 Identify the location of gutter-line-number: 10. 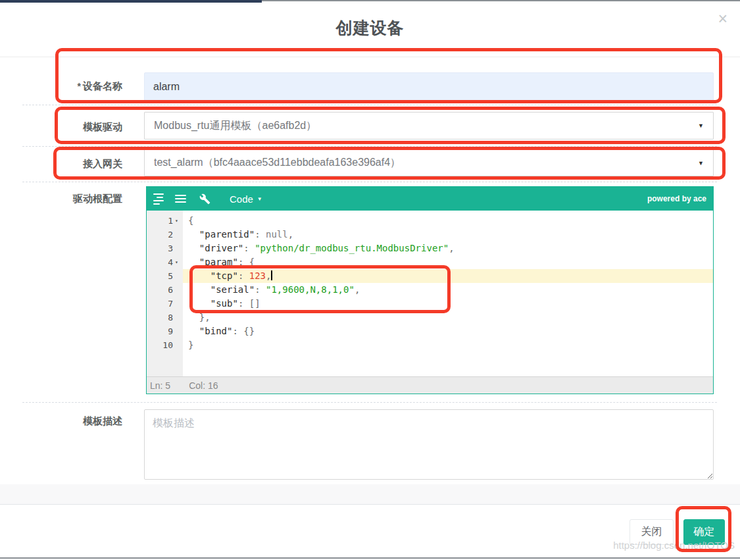
(164, 345).